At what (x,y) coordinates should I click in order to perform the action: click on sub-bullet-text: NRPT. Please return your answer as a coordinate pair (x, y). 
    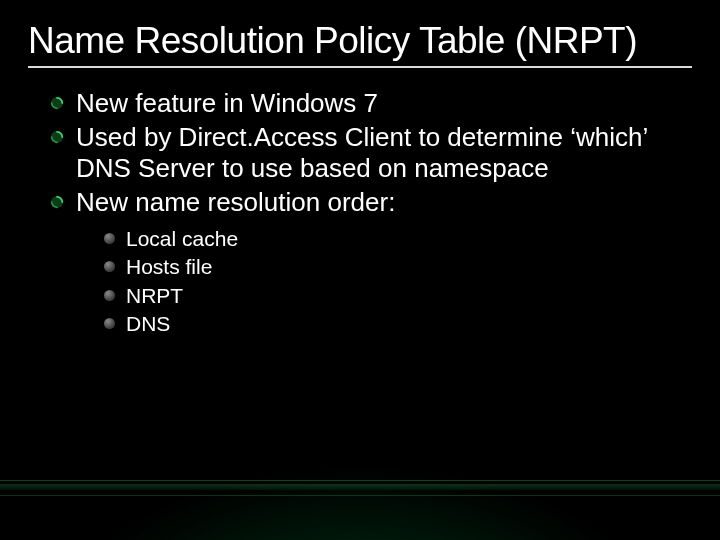
    Looking at the image, I should click on (154, 296).